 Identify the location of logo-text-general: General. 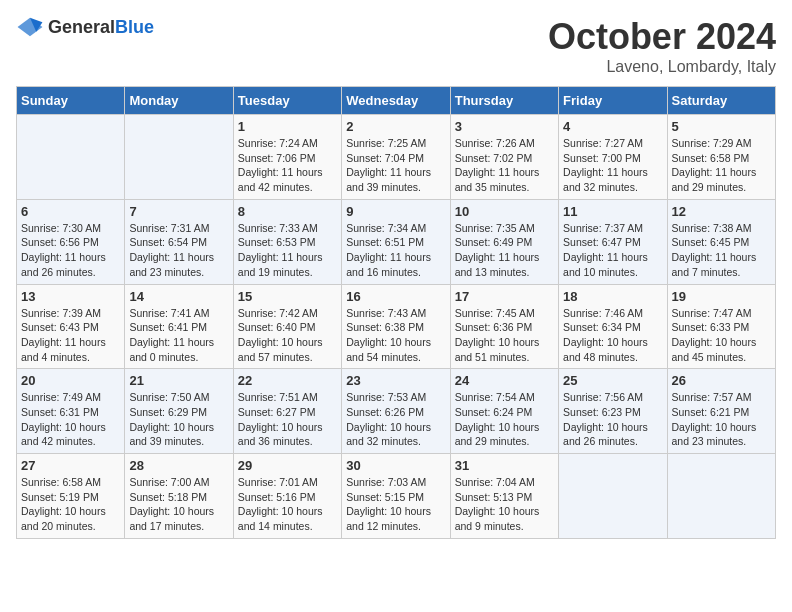
(82, 27).